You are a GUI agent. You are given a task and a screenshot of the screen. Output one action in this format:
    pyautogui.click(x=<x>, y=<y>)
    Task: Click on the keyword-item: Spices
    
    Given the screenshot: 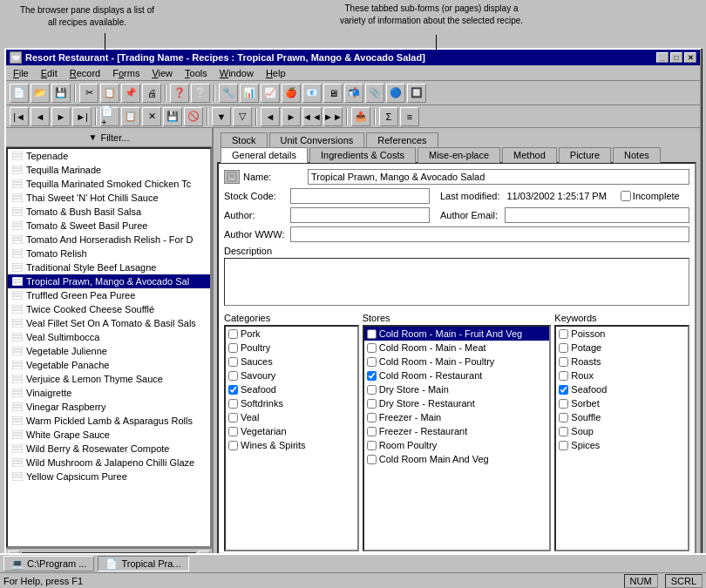 What is the action you would take?
    pyautogui.click(x=622, y=445)
    